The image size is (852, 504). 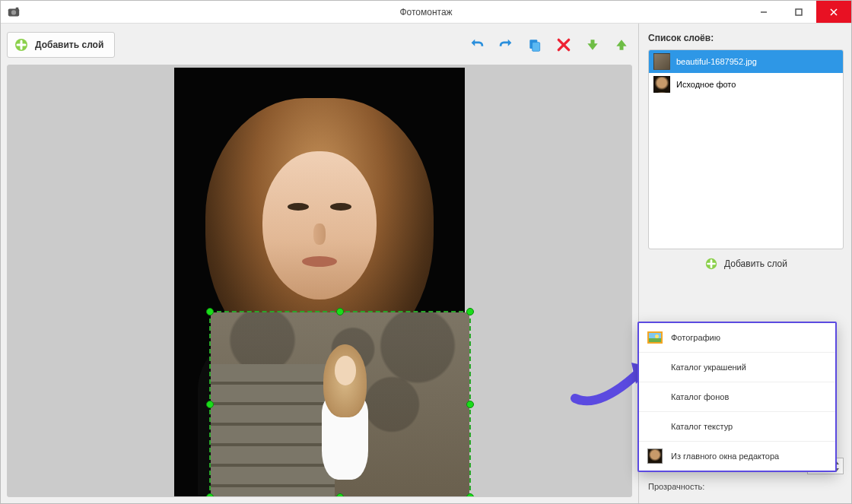 What do you see at coordinates (737, 338) in the screenshot?
I see `dropdown-item-photo: Фотографию` at bounding box center [737, 338].